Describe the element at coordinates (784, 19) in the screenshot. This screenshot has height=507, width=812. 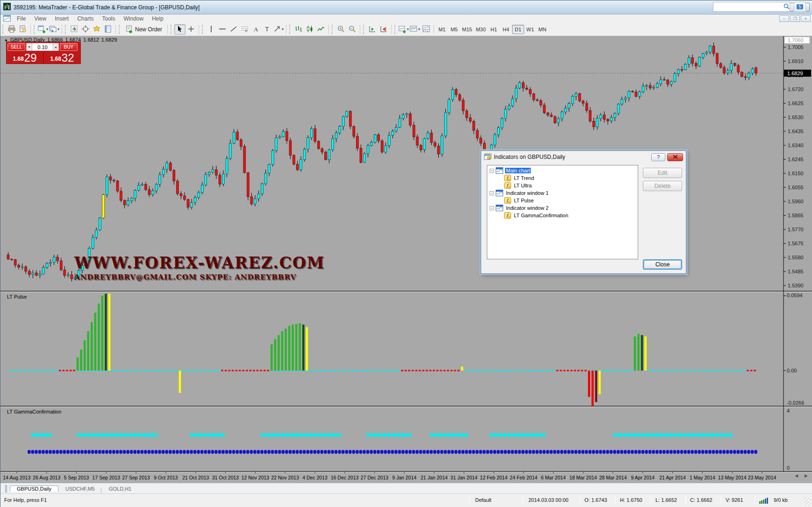
I see `mdi-minimize-button: –` at that location.